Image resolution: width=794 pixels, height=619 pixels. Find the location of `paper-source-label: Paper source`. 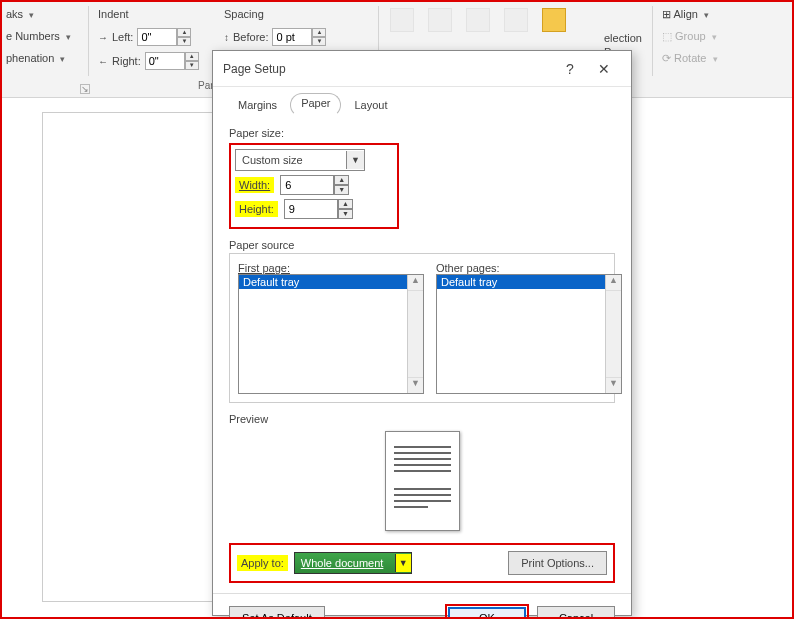

paper-source-label: Paper source is located at coordinates (422, 245).